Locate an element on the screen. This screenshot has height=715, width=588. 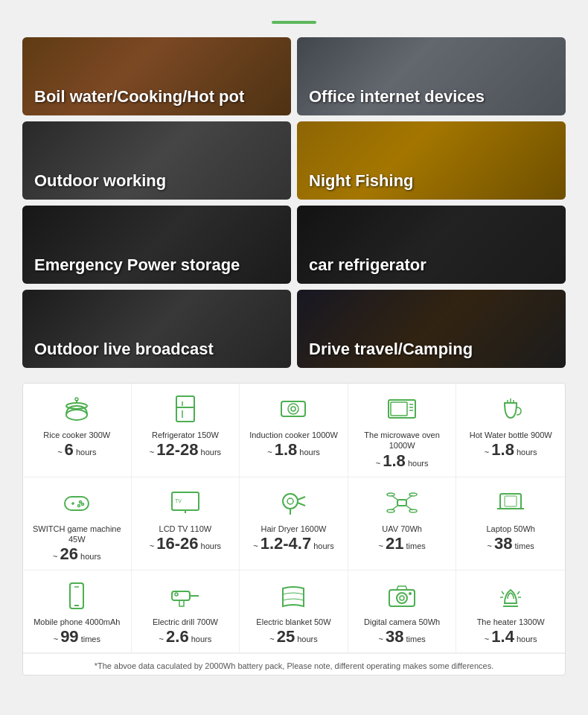
stat-bignum: 21 is located at coordinates (394, 544).